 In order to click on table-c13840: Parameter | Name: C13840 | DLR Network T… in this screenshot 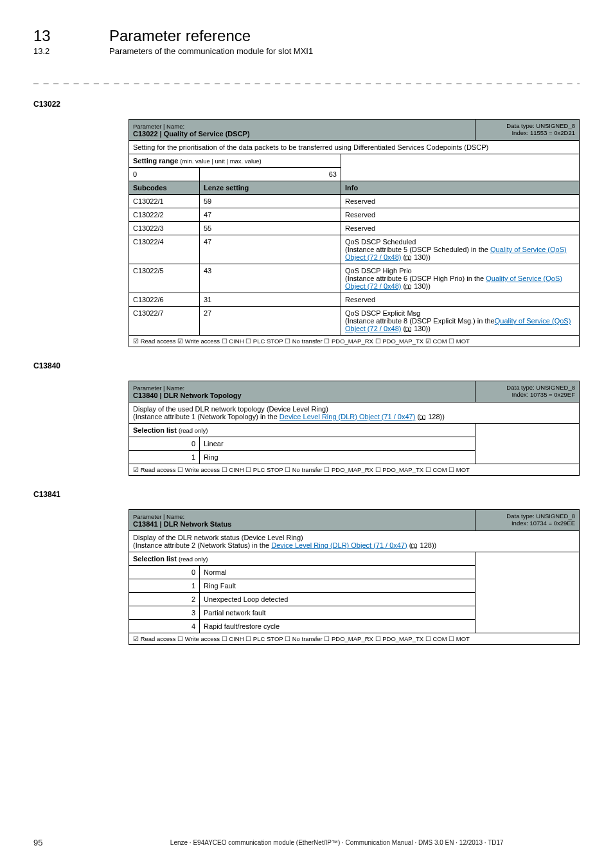, I will do `click(354, 428)`.